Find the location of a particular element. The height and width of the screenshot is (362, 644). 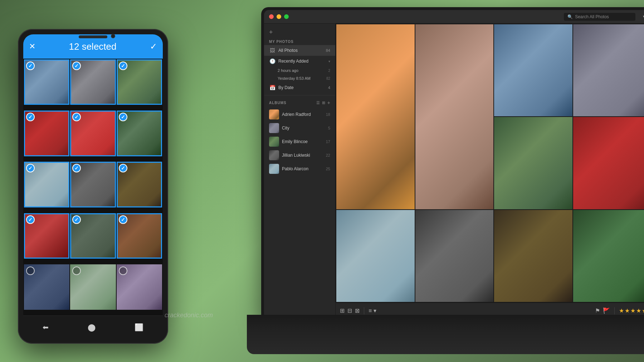

albums-grid-icon: ⊞ is located at coordinates (323, 103).